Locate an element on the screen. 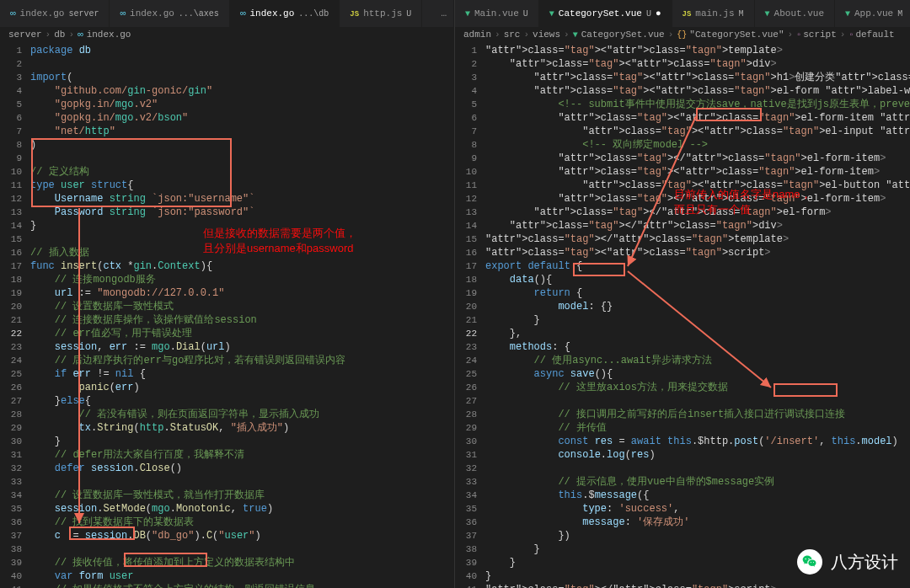  tabs-right: Main.vue U CategorySet.vue U ● main.js M… is located at coordinates (682, 13).